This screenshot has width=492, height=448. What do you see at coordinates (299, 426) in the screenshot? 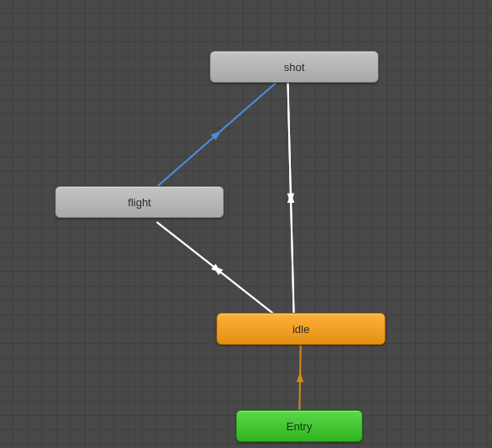
I see `state-label: Entry` at bounding box center [299, 426].